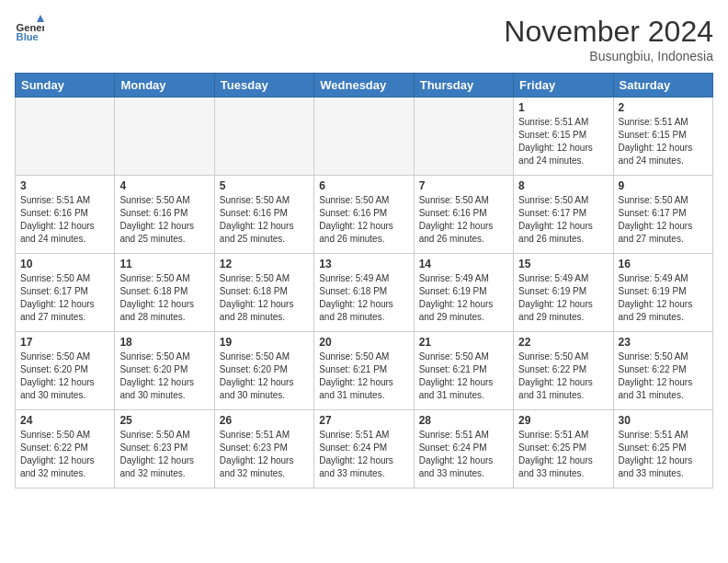 The height and width of the screenshot is (563, 728). What do you see at coordinates (165, 449) in the screenshot?
I see `calendar-cell: 25Sunrise: 5:50 AM Sunset: 6:23 PM Dayli…` at bounding box center [165, 449].